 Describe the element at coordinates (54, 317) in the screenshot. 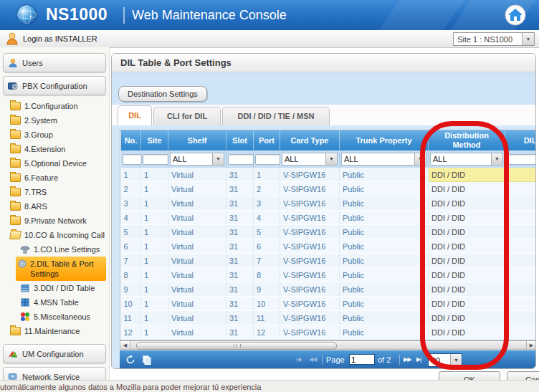

I see `sidebar-item-miscellaneous: 5.Miscellaneous` at that location.